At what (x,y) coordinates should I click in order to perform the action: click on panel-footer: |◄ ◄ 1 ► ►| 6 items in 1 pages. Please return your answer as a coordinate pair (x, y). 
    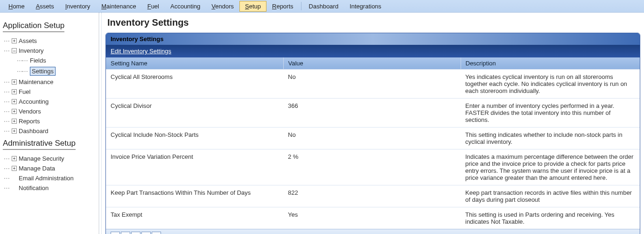
    Looking at the image, I should click on (373, 232).